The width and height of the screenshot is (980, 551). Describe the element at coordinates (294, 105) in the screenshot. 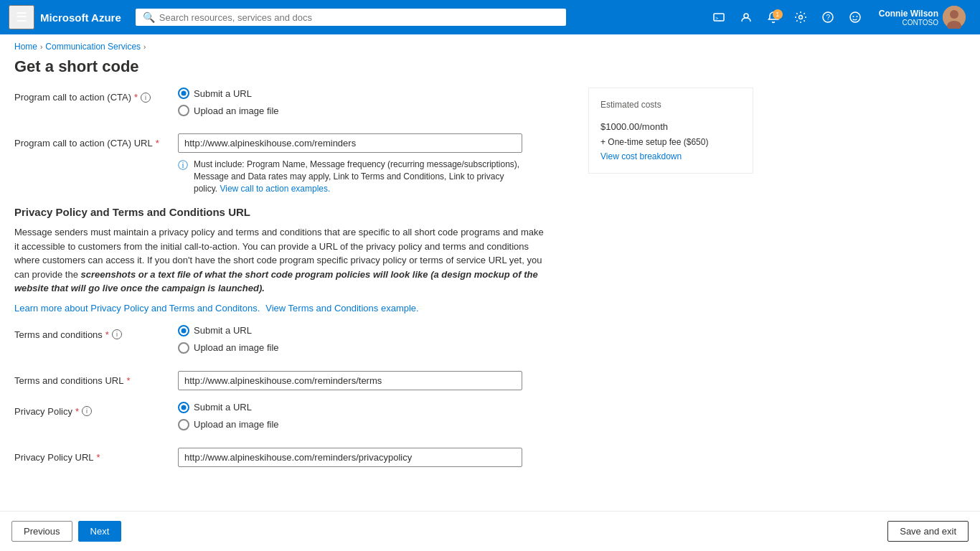

I see `cta-row: Program call to action (CTA) * i Submit …` at that location.